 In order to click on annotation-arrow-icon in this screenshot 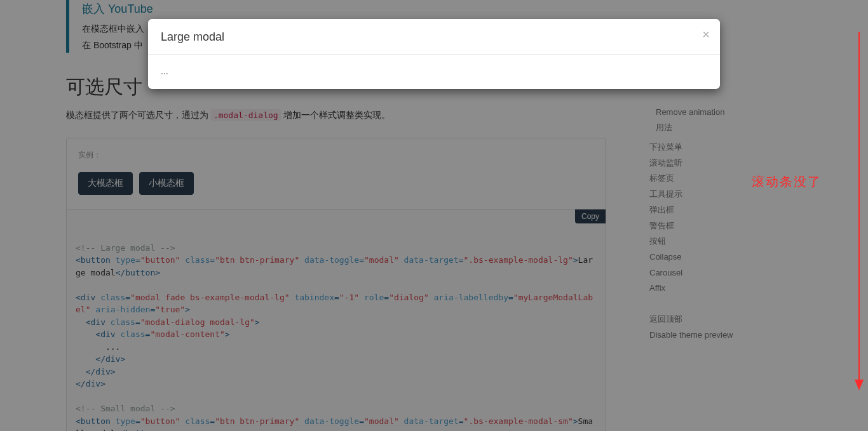, I will do `click(860, 213)`.